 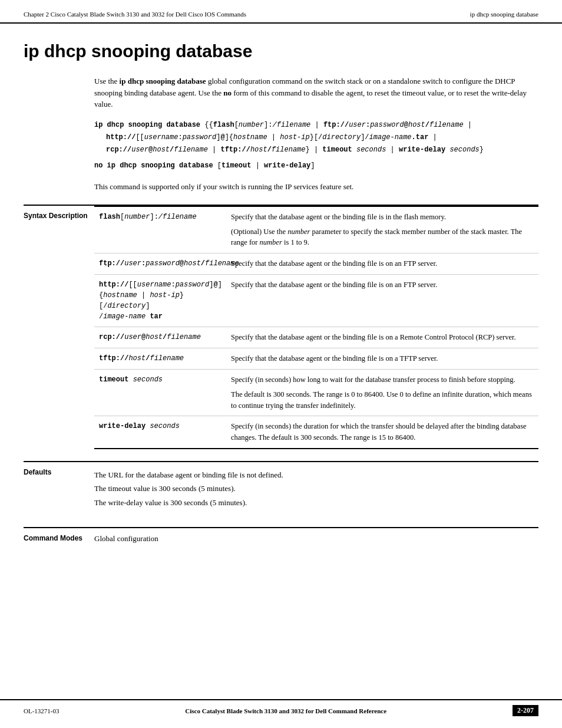 I want to click on syntax-desc-http: Specify that the database agent or the b…, so click(x=381, y=301).